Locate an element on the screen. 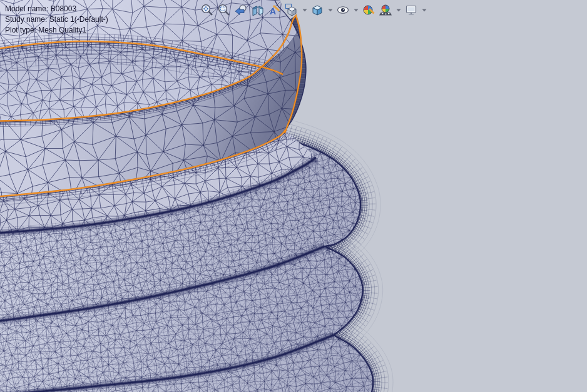 This screenshot has height=392, width=587. view-orientation-icon is located at coordinates (292, 10).